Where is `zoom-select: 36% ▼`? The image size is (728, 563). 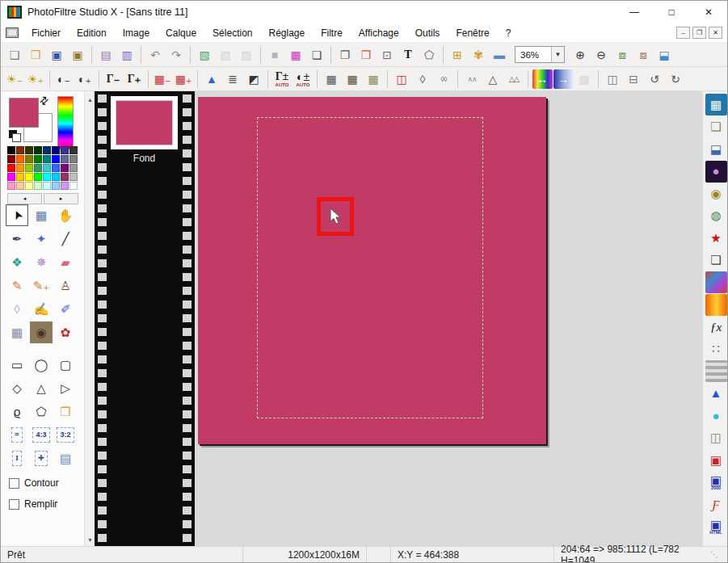
zoom-select: 36% ▼ is located at coordinates (540, 55).